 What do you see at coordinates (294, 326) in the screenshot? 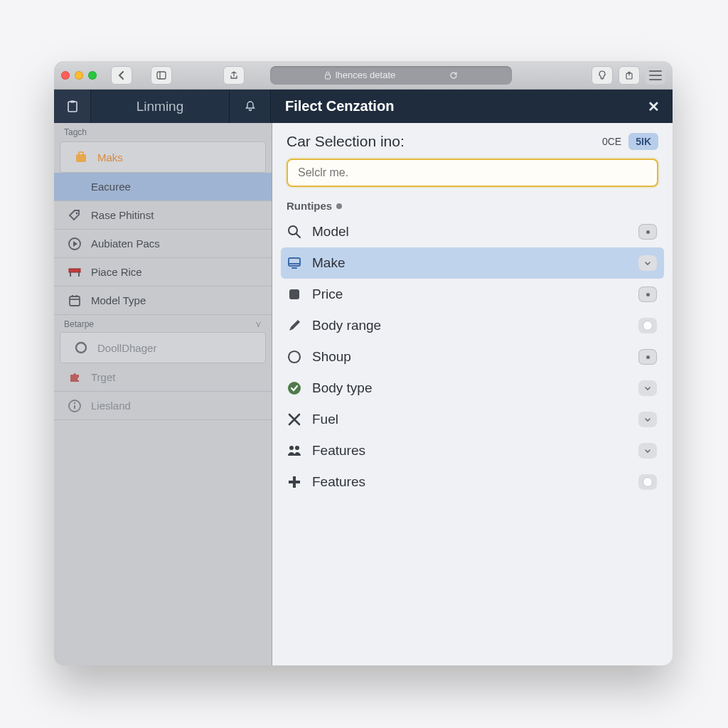
I see `pencil-icon` at bounding box center [294, 326].